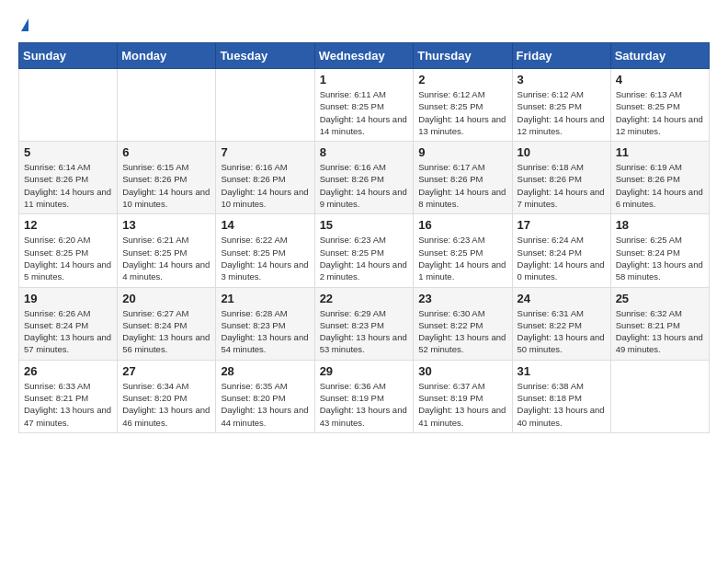 The width and height of the screenshot is (728, 563). What do you see at coordinates (166, 186) in the screenshot?
I see `day-info: Sunrise: 6:15 AMSunset: 8:26 PMDaylight:…` at bounding box center [166, 186].